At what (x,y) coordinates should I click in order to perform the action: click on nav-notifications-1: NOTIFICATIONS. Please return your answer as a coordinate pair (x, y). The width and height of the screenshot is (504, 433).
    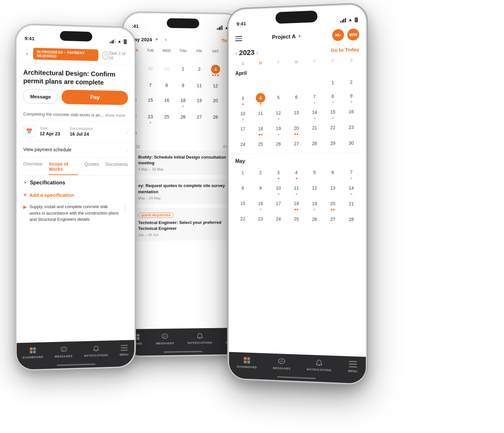
    Looking at the image, I should click on (96, 351).